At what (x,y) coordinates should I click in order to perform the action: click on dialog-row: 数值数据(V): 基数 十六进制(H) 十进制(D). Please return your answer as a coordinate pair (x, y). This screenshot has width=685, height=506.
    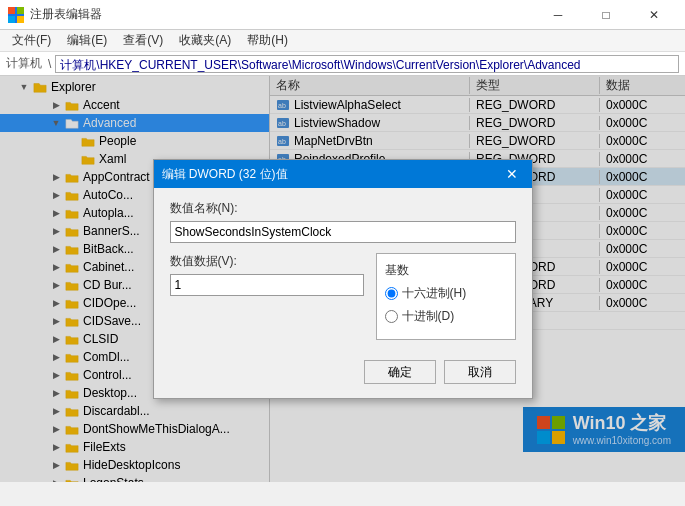
    Looking at the image, I should click on (343, 296).